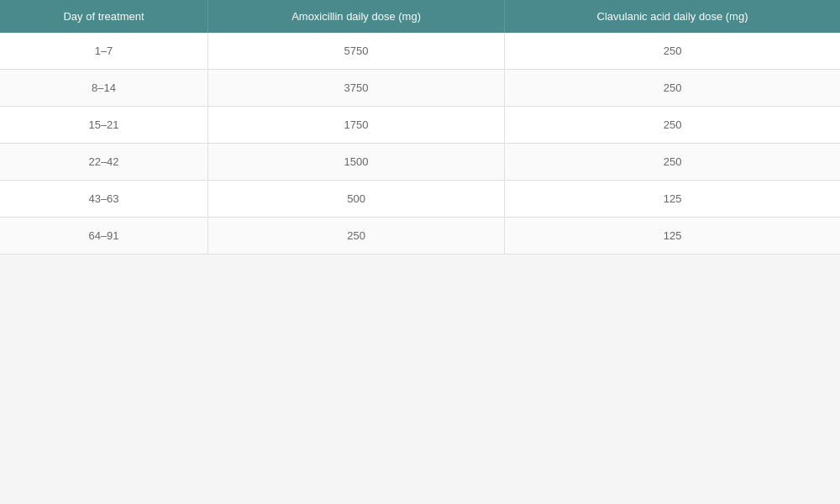 This screenshot has height=504, width=840. I want to click on cell-amoxicillin: 5750, so click(356, 51).